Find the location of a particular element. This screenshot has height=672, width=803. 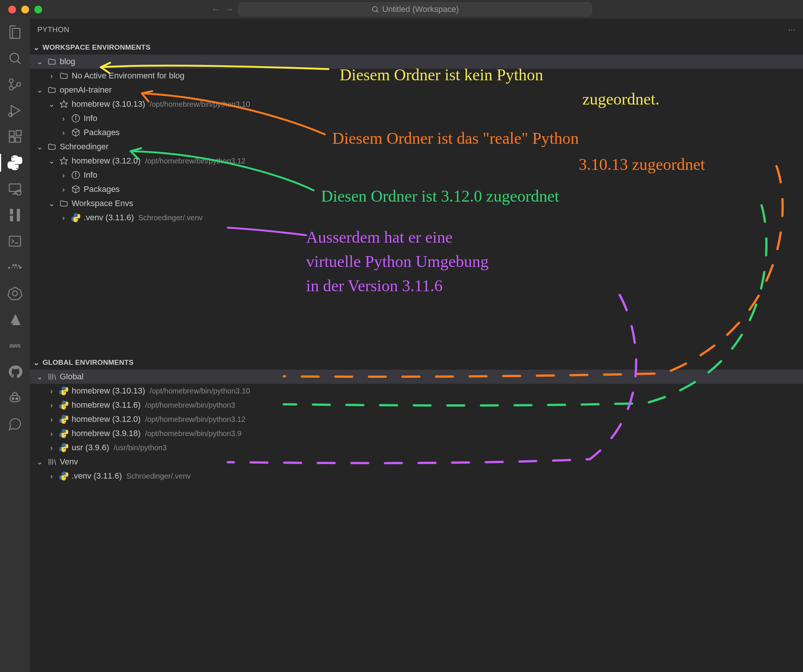

activity-kubernetes is located at coordinates (15, 294).